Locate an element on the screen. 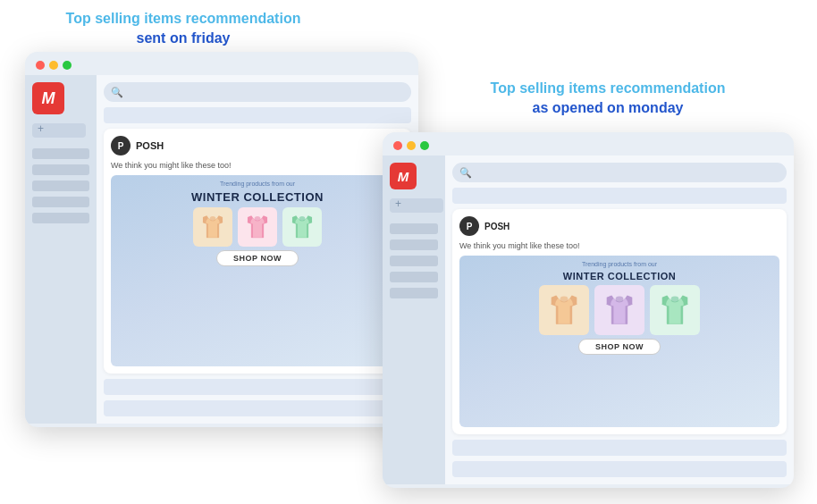 The image size is (817, 504). hoodie-peach-friday is located at coordinates (213, 227).